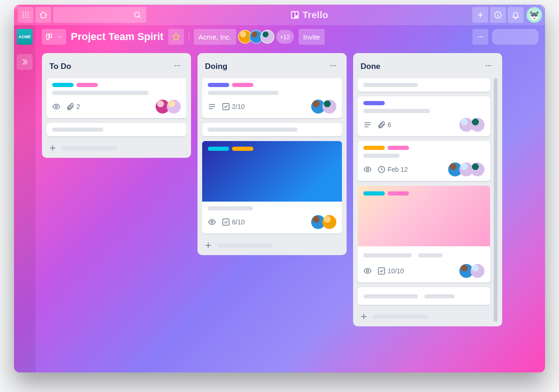 Image resolution: width=559 pixels, height=392 pixels. Describe the element at coordinates (424, 216) in the screenshot. I see `card-cover` at that location.